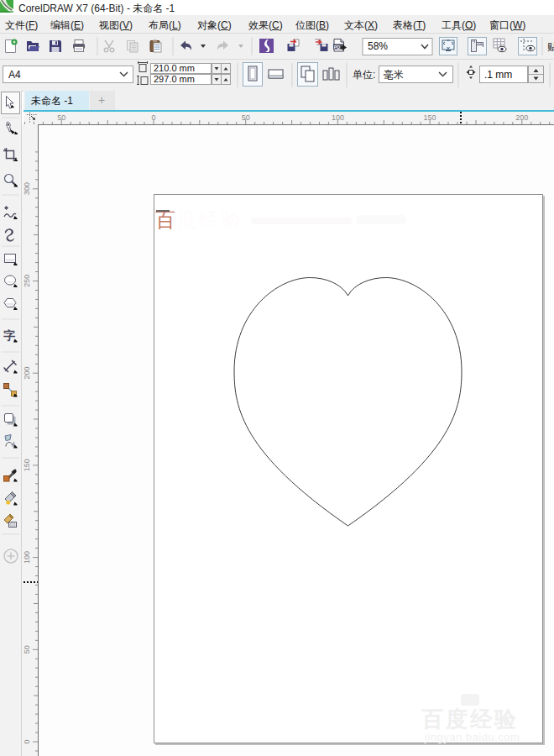 This screenshot has height=756, width=554. I want to click on svg-text: 297.0 mm, so click(175, 79).